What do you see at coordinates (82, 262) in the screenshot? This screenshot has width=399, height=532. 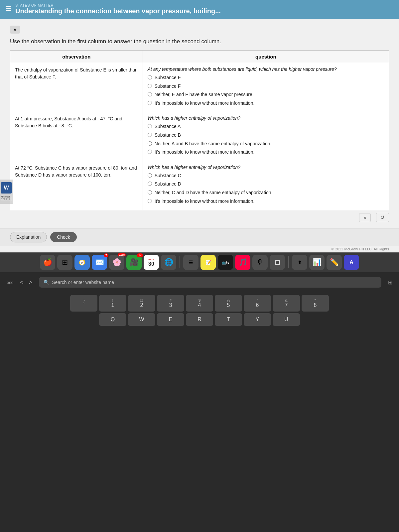 I see `dock-safari: 🧭` at bounding box center [82, 262].